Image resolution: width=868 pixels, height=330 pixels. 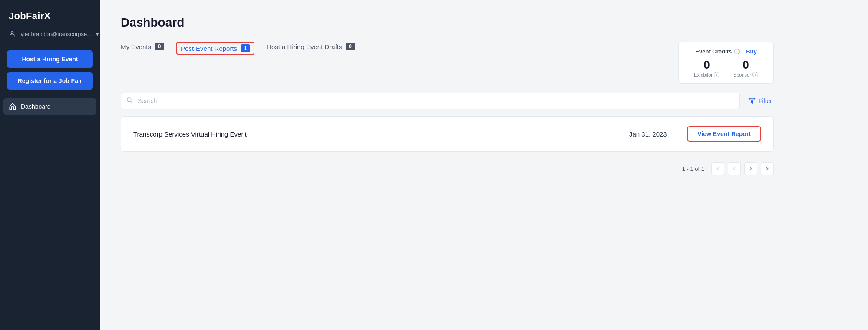 I want to click on app-logo: JobFairX, so click(x=50, y=15).